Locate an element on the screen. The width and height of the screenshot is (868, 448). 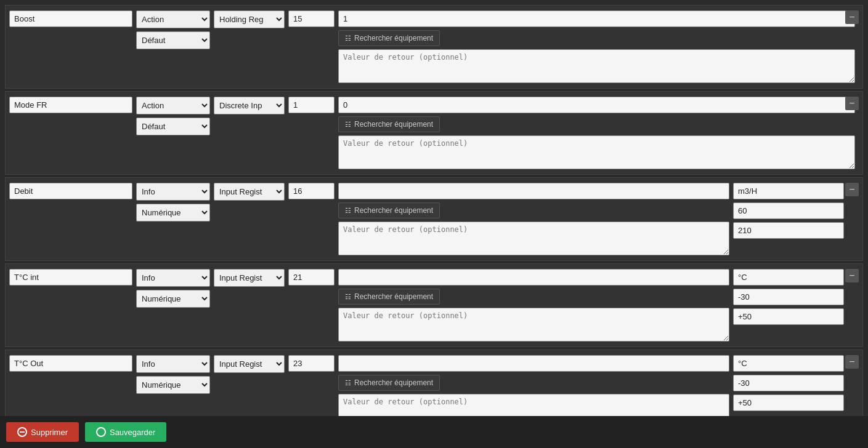
search-equipment-button-mode-fr: ☷ Rechercher équipement is located at coordinates (389, 124).